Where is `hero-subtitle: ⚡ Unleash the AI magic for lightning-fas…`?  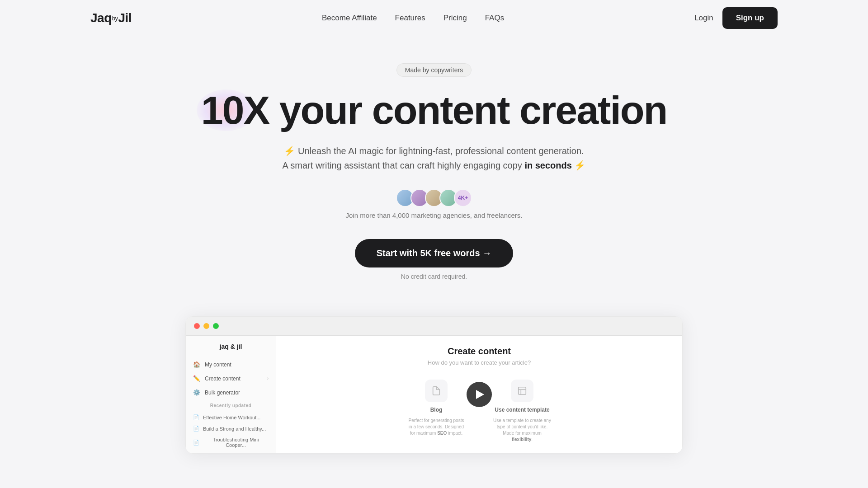
hero-subtitle: ⚡ Unleash the AI magic for lightning-fas… is located at coordinates (434, 158).